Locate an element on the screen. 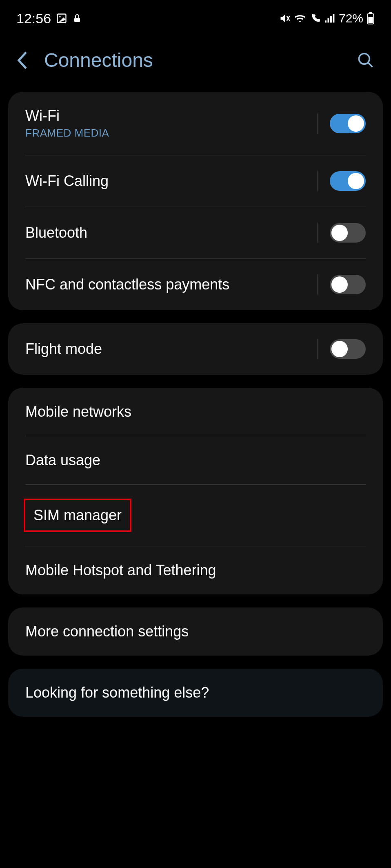  image-icon is located at coordinates (62, 18).